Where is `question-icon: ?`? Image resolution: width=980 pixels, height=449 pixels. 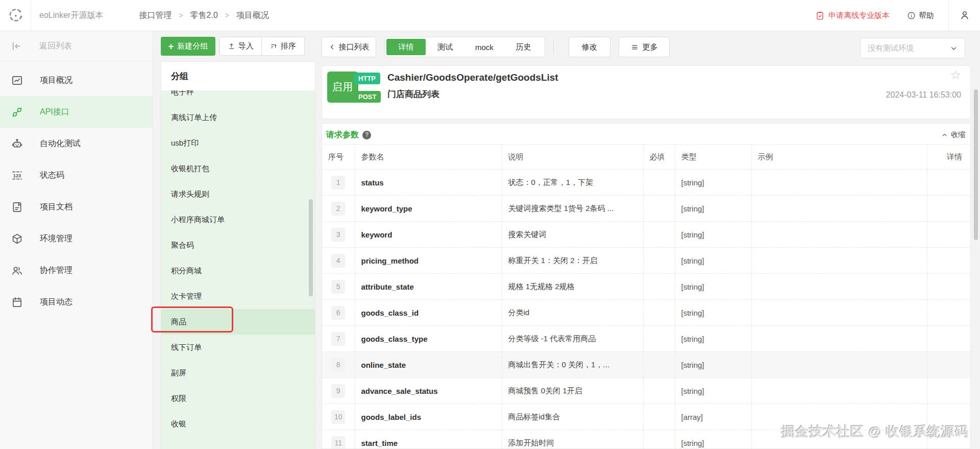
question-icon: ? is located at coordinates (366, 135).